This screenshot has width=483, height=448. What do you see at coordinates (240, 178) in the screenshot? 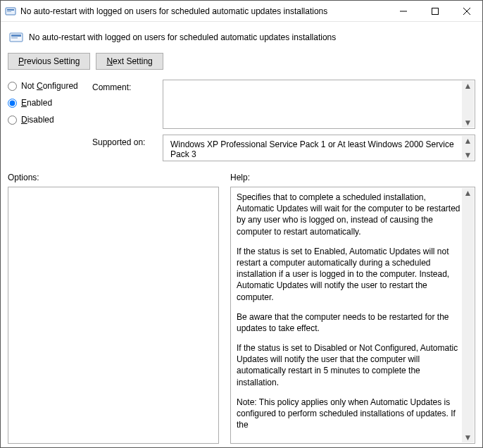
I see `help-label: Help:` at bounding box center [240, 178].